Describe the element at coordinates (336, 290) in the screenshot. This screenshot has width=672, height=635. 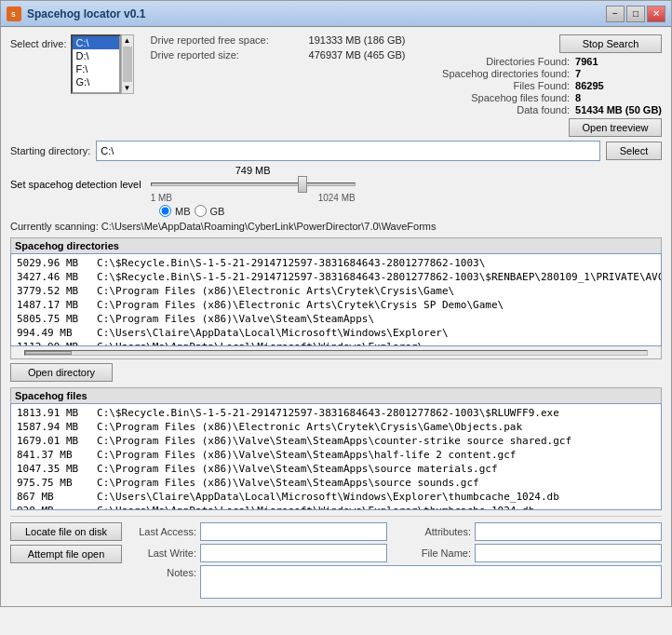
I see `list-item: 3779.52 MB C:\Program Files (x86)\Electr…` at that location.